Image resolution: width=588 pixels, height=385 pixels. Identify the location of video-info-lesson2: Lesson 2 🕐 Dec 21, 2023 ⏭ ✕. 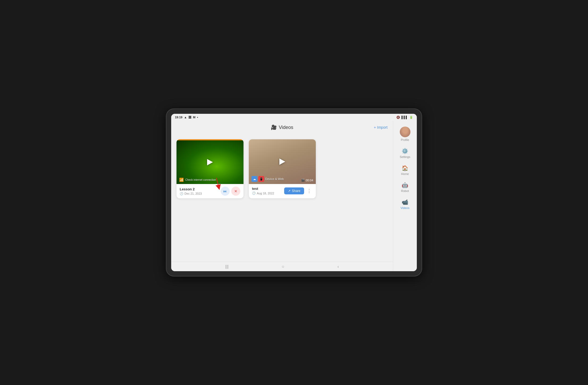
(210, 191).